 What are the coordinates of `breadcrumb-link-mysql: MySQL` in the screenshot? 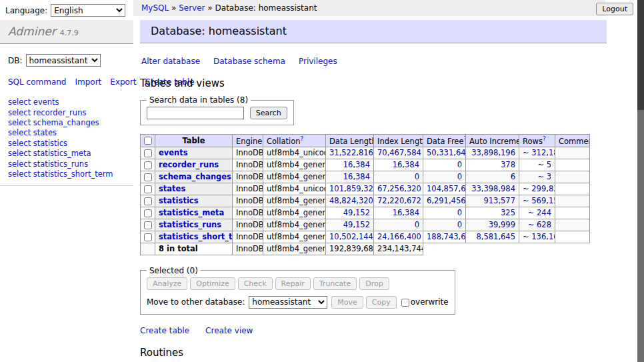 It's located at (155, 8).